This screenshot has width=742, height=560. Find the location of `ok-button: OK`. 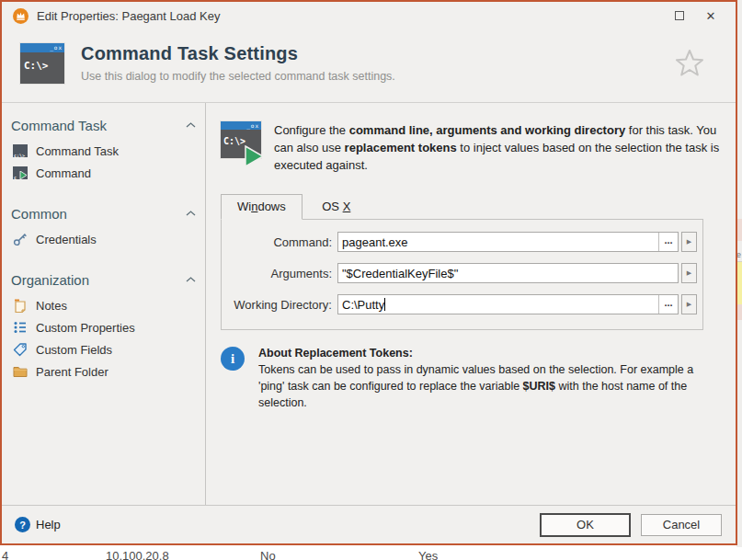

ok-button: OK is located at coordinates (585, 525).